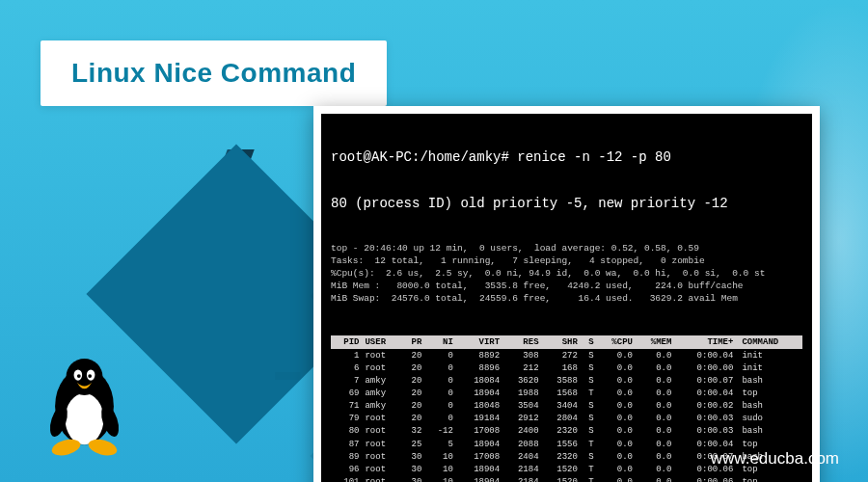 The width and height of the screenshot is (868, 482). What do you see at coordinates (522, 368) in the screenshot?
I see `table-cell: 212` at bounding box center [522, 368].